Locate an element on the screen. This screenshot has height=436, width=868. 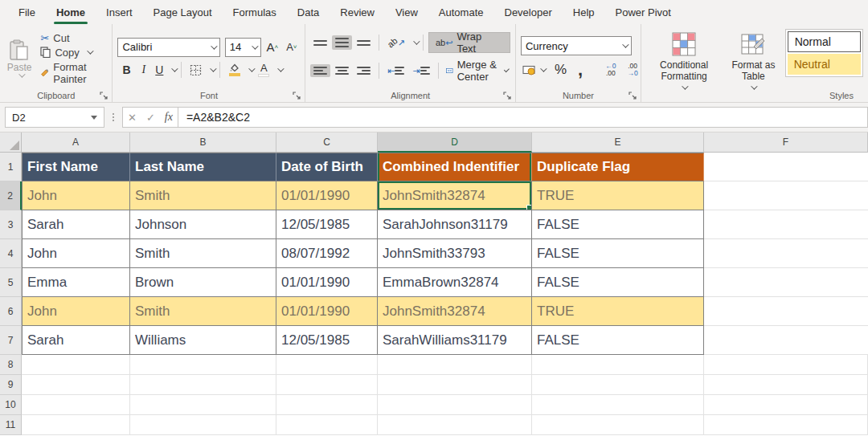
orientation-button: ab ↗ is located at coordinates (395, 43).